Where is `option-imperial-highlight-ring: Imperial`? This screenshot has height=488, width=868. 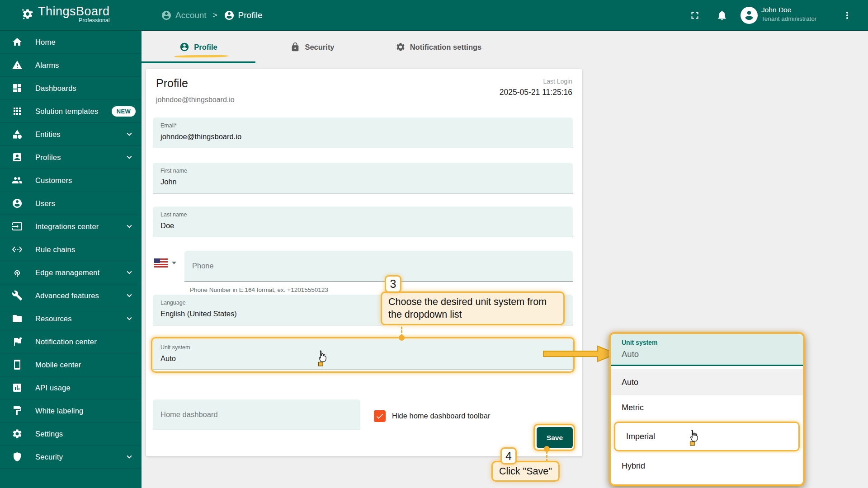
option-imperial-highlight-ring: Imperial is located at coordinates (707, 436).